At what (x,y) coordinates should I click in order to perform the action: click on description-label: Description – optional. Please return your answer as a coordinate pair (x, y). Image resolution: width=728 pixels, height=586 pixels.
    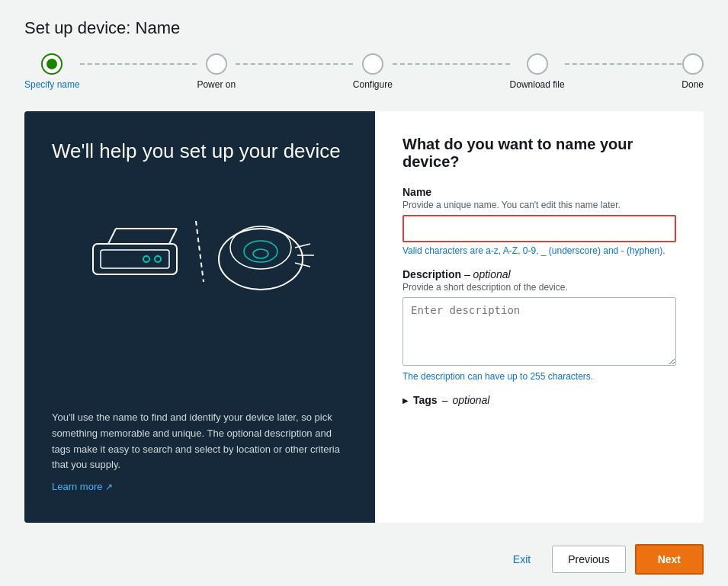
    Looking at the image, I should click on (540, 274).